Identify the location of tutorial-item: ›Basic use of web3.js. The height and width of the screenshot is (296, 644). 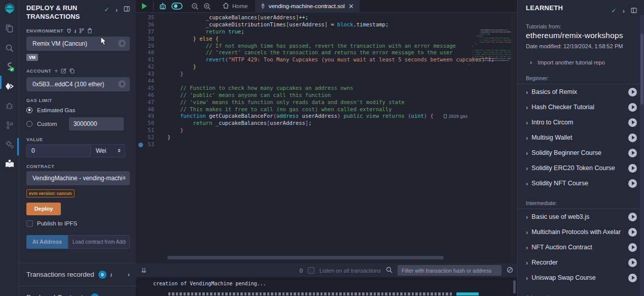
(581, 217).